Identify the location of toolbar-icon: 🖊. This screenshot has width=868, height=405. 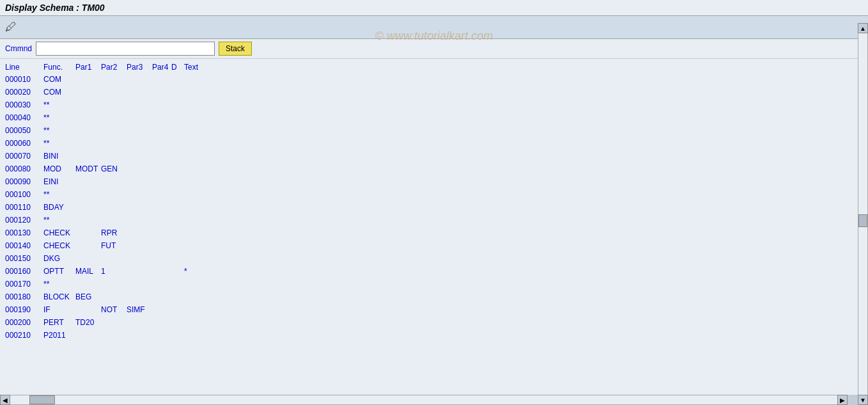
(11, 27).